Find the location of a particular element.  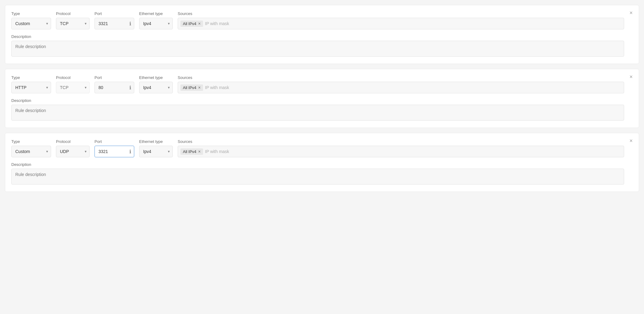

protocol-select-3: TCPUDPICMP is located at coordinates (73, 151).